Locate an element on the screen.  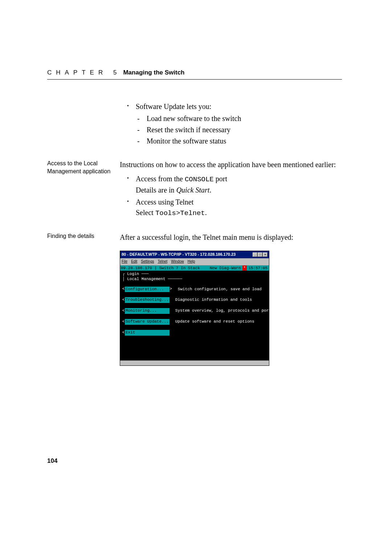
sub-item: - Reset the switch if necessary is located at coordinates (240, 130).